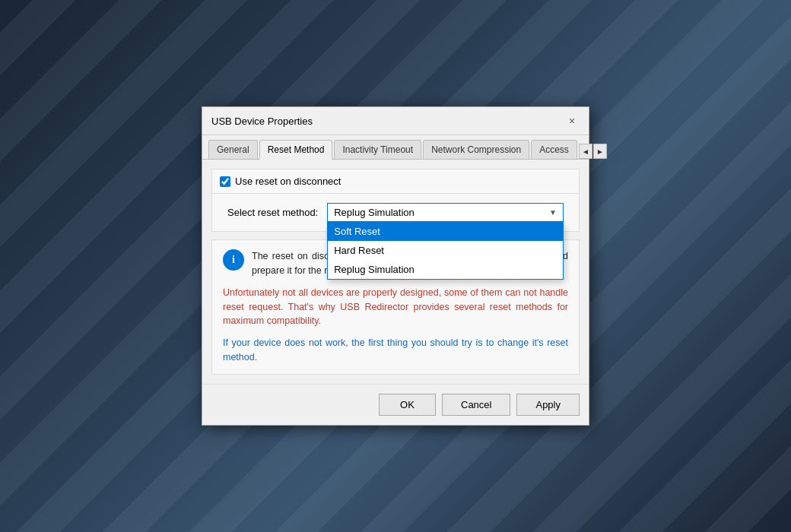 This screenshot has width=791, height=532. I want to click on reset-method-dropdown: Replug Simulation ▼ Soft Reset Hard Rese…, so click(446, 213).